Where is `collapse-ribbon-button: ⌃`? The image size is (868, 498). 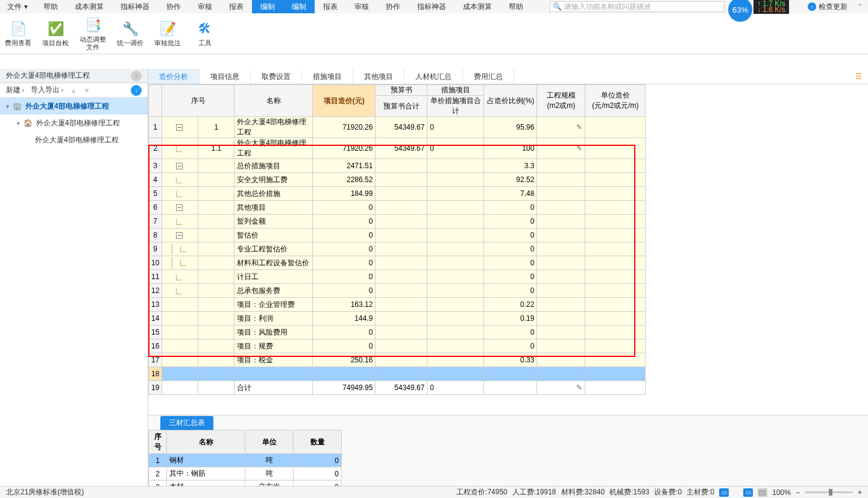
collapse-ribbon-button: ⌃ is located at coordinates (860, 7).